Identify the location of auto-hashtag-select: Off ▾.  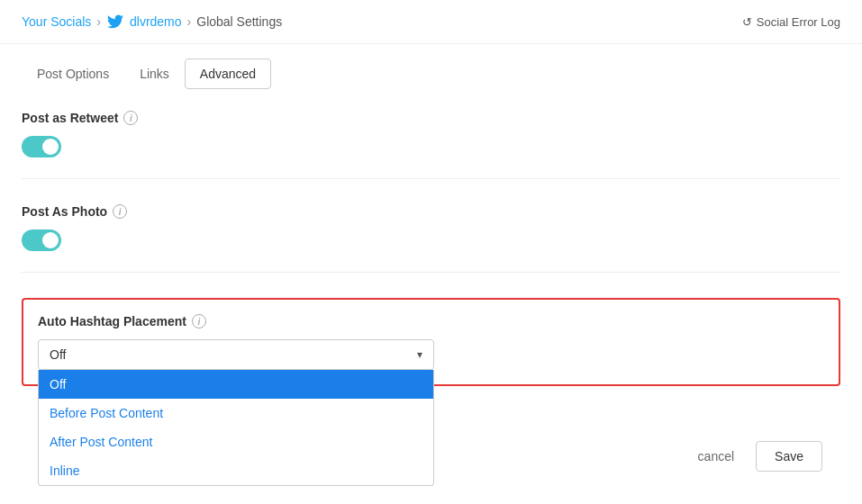
(236, 355).